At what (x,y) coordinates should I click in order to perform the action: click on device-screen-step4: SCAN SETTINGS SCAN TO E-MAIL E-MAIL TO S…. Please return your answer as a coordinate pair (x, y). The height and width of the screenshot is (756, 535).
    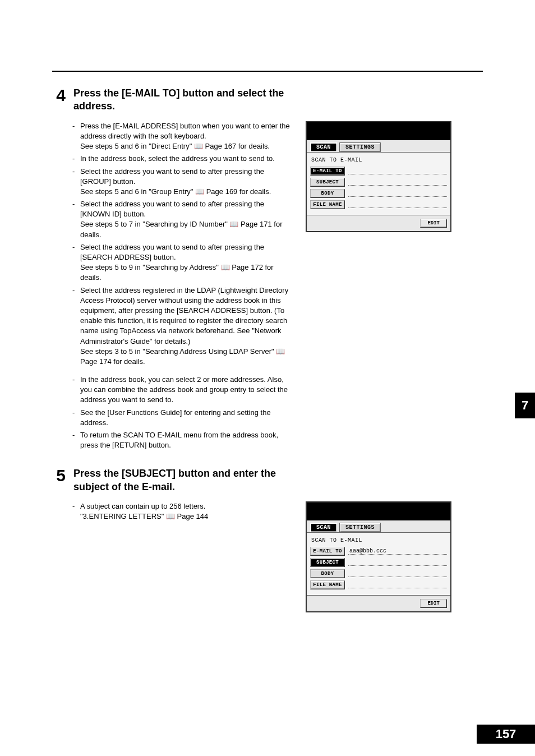
    Looking at the image, I should click on (379, 177).